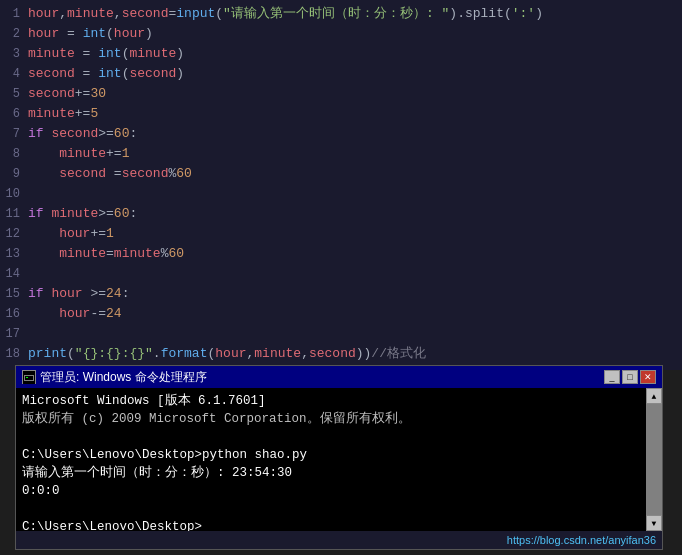 The image size is (682, 555). What do you see at coordinates (14, 94) in the screenshot?
I see `line-num-5: 5` at bounding box center [14, 94].